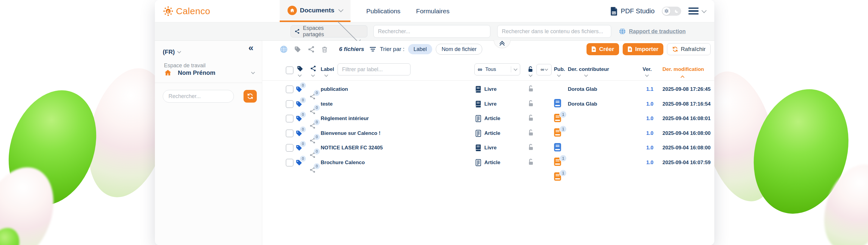 Image resolution: width=868 pixels, height=245 pixels. What do you see at coordinates (251, 48) in the screenshot?
I see `sidebar-collapse-icon: «` at bounding box center [251, 48].